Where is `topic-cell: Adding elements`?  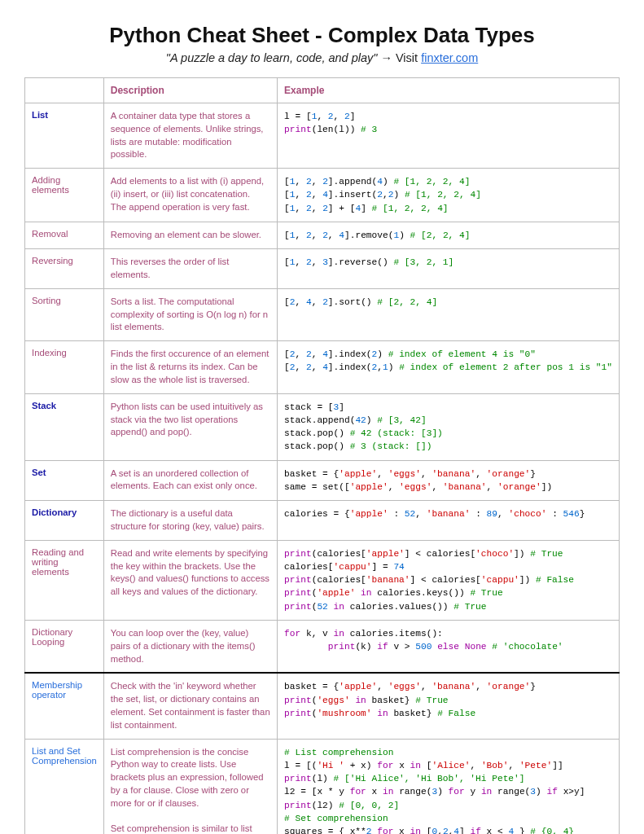
topic-cell: Adding elements is located at coordinates (65, 195).